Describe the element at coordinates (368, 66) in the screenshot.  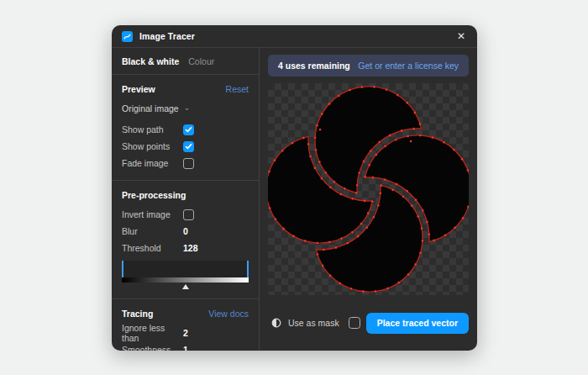
I see `license-banner: 4 uses remaining Get or enter a license …` at that location.